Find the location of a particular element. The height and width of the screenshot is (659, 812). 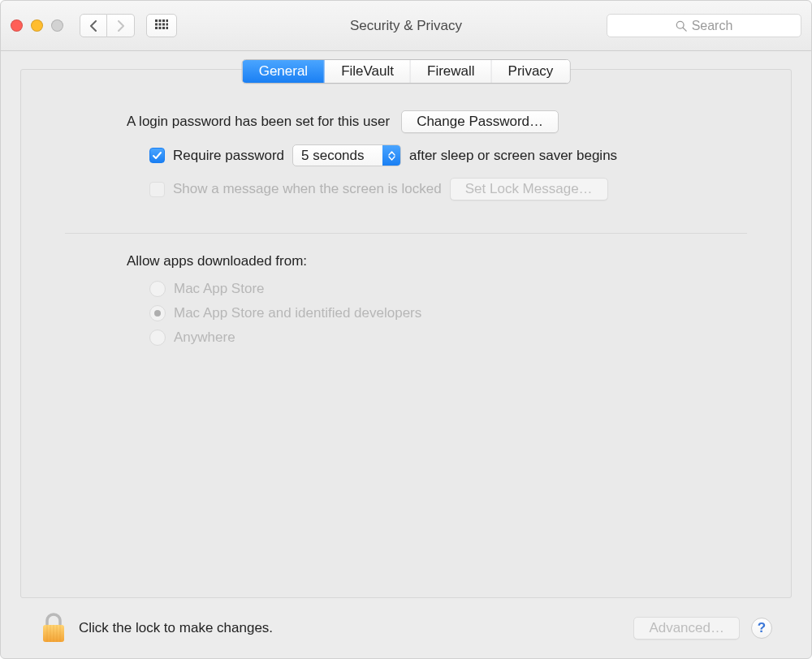

gatekeeper-section: Allow apps downloaded from: Mac App Stor… is located at coordinates (406, 299).